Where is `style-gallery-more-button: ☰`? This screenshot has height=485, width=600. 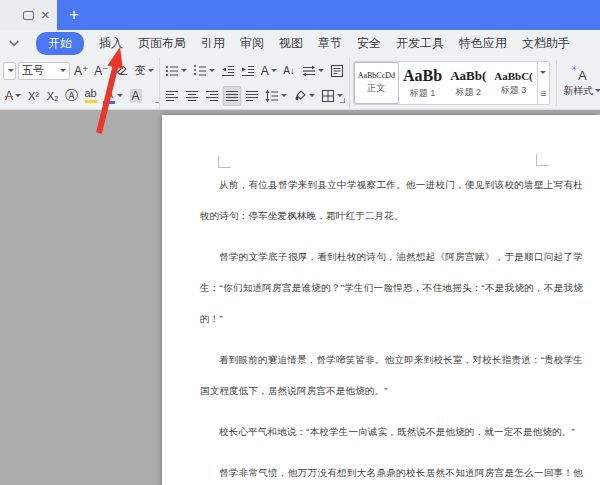
style-gallery-more-button: ☰ is located at coordinates (544, 94).